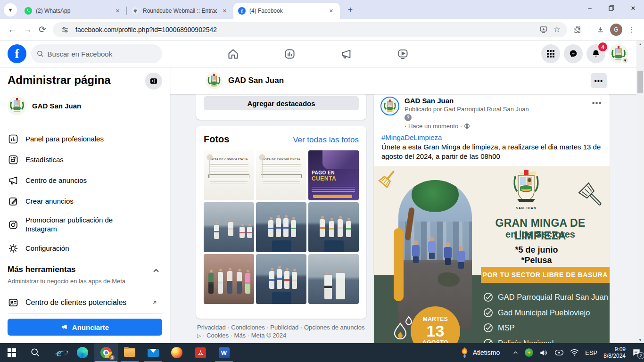  What do you see at coordinates (13, 248) in the screenshot?
I see `gear-icon` at bounding box center [13, 248].